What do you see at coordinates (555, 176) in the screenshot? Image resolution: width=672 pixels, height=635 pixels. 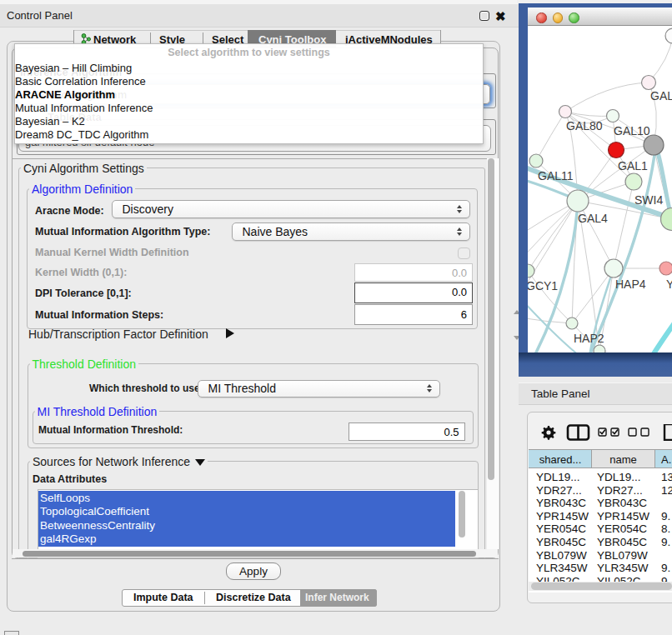 I see `svg-text: GAL11` at bounding box center [555, 176].